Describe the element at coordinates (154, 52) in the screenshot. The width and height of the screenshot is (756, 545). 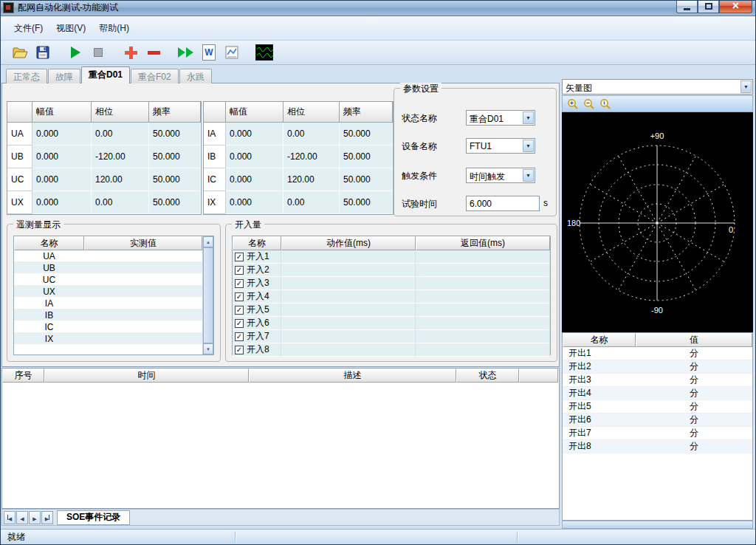
I see `remove-state-icon` at that location.